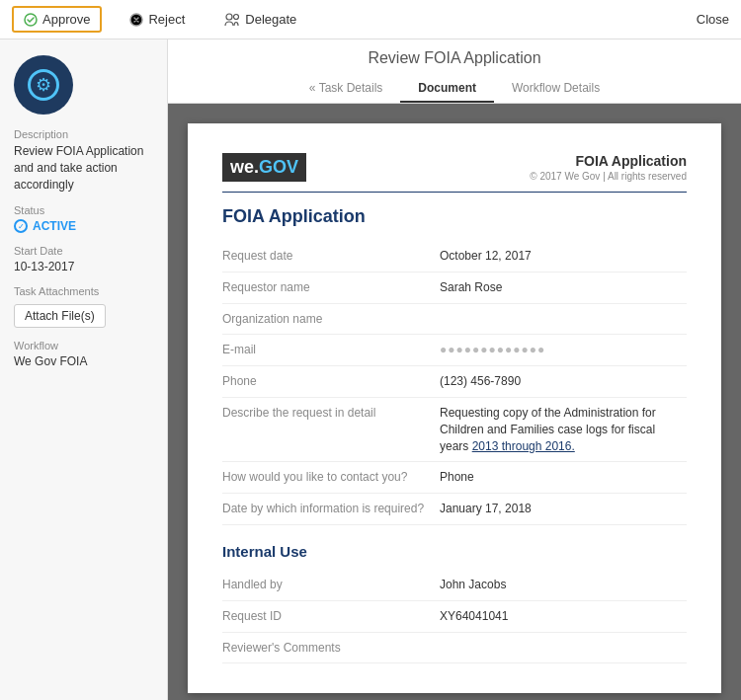 This screenshot has height=700, width=741. What do you see at coordinates (157, 20) in the screenshot?
I see `reject-button: Reject` at bounding box center [157, 20].